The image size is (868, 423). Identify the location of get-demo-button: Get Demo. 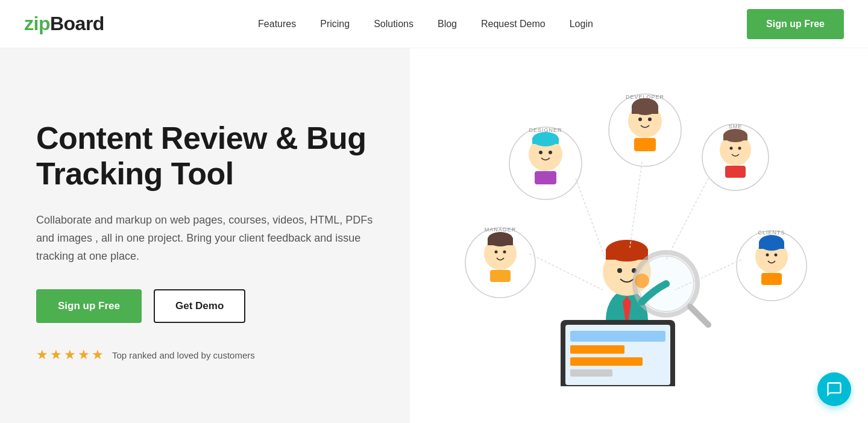
(200, 306).